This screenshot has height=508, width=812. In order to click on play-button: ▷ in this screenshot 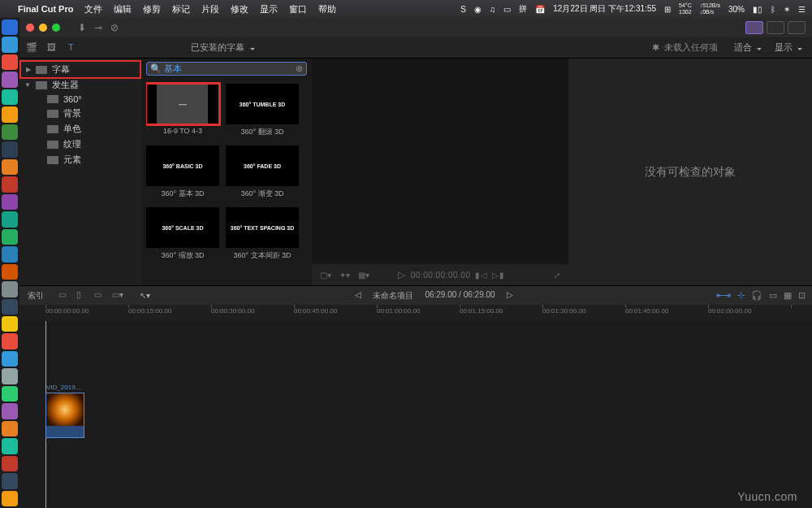, I will do `click(402, 275)`.